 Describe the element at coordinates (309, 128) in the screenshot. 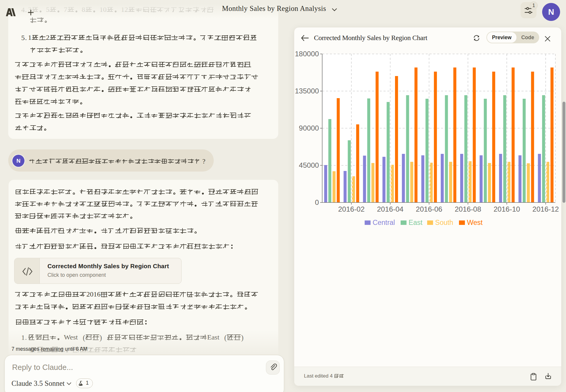

I see `svg-text: 90000` at that location.